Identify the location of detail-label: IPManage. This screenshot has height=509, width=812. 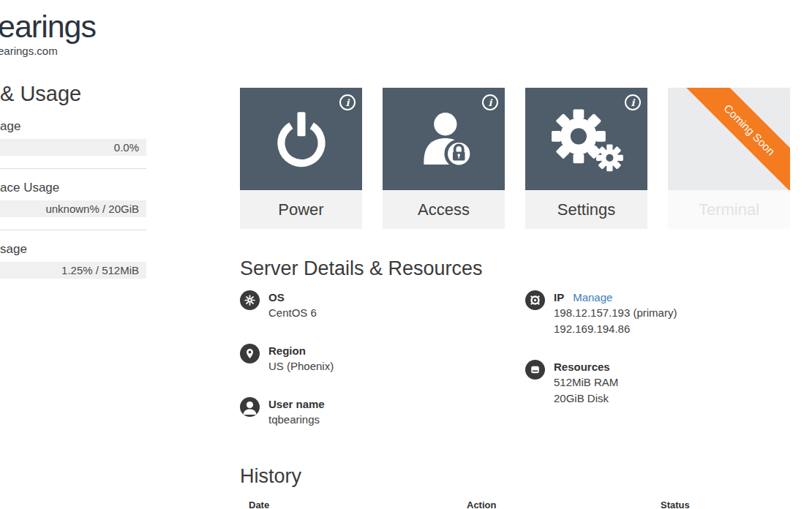
(615, 298).